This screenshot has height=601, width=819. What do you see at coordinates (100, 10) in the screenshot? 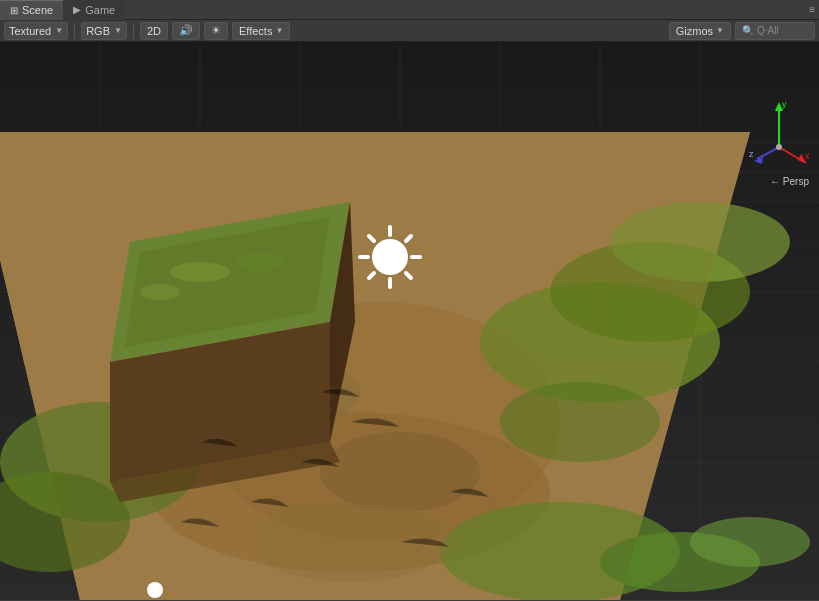
I see `tab-game-label: Game` at bounding box center [100, 10].